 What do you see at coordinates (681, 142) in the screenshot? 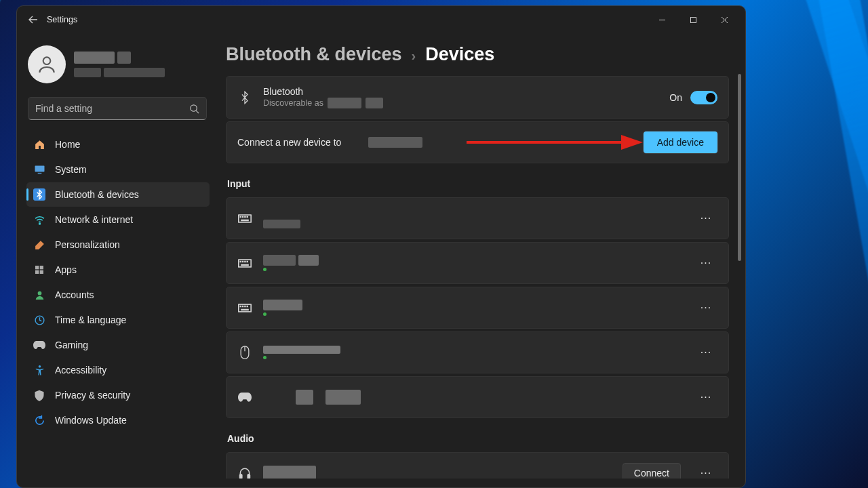
I see `add-device-button: Add device` at bounding box center [681, 142].